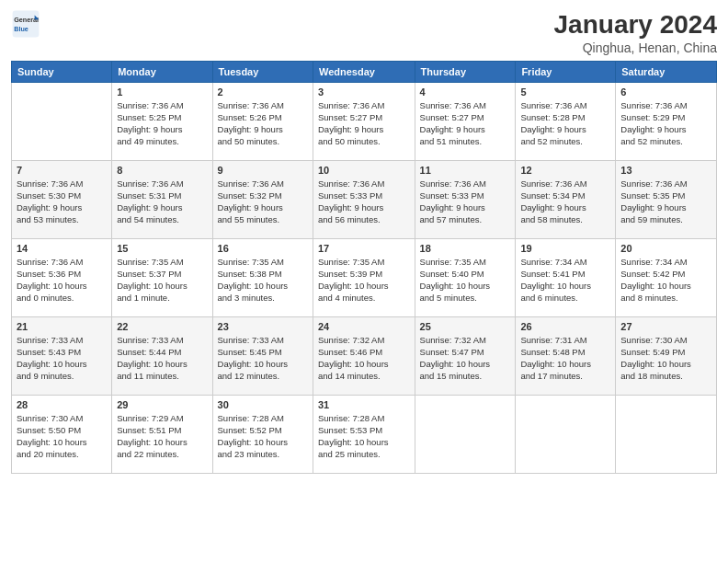 The height and width of the screenshot is (563, 728). Describe the element at coordinates (162, 72) in the screenshot. I see `calendar-header-monday: Monday` at that location.